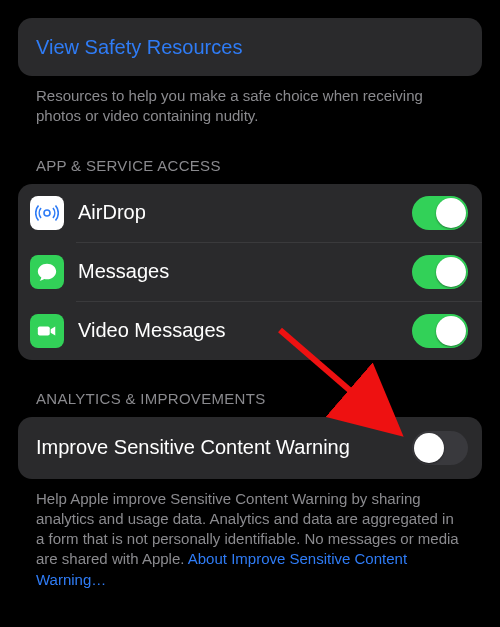 The width and height of the screenshot is (500, 627). What do you see at coordinates (218, 448) in the screenshot?
I see `improve-scw-label: Improve Sensitive Content Warning` at bounding box center [218, 448].